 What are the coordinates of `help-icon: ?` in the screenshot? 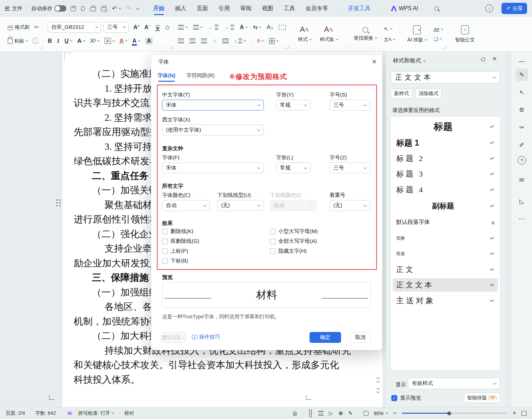 It's located at (522, 160).